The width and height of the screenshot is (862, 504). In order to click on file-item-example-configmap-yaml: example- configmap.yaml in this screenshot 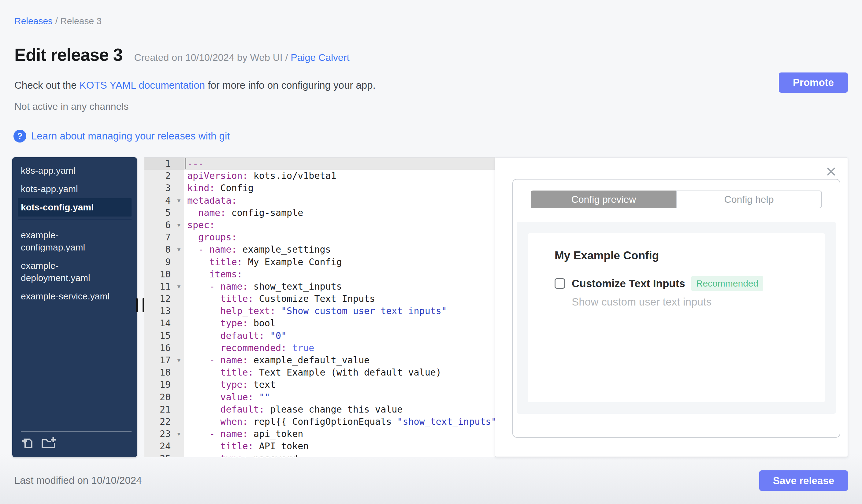, I will do `click(75, 241)`.